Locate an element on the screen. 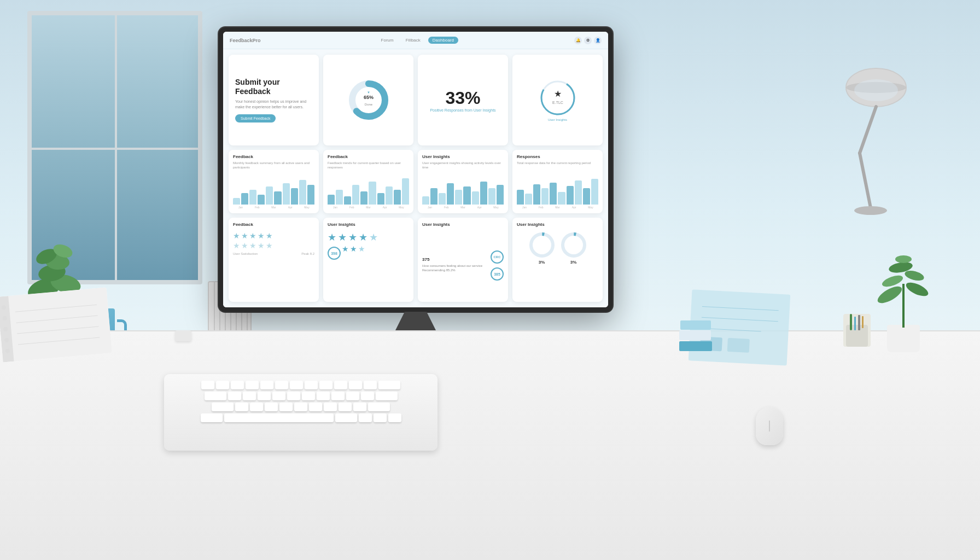 The image size is (980, 560). nav-tab-dashboard: Dashboard is located at coordinates (443, 40).